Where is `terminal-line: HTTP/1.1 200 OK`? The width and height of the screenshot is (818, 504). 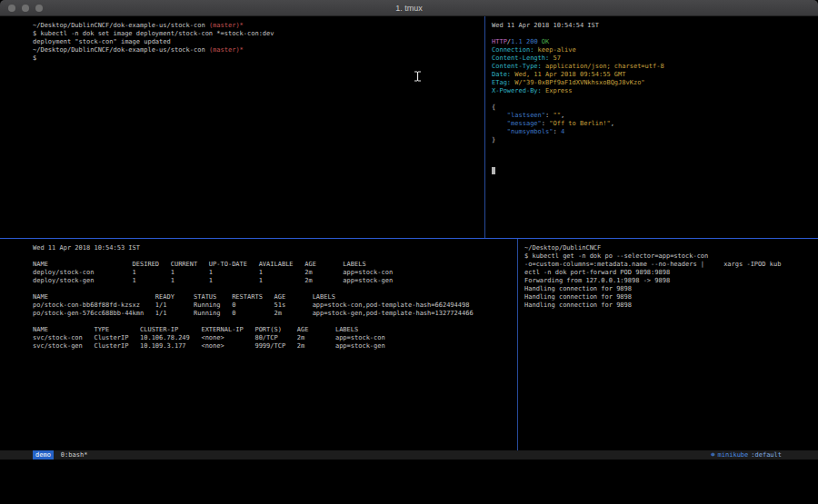
terminal-line: HTTP/1.1 200 OK is located at coordinates (654, 42).